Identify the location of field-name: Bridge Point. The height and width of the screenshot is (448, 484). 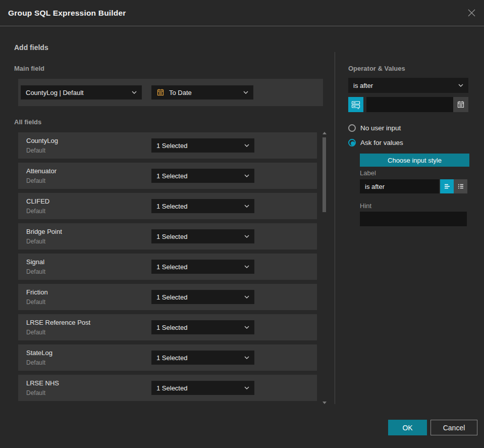
(44, 231).